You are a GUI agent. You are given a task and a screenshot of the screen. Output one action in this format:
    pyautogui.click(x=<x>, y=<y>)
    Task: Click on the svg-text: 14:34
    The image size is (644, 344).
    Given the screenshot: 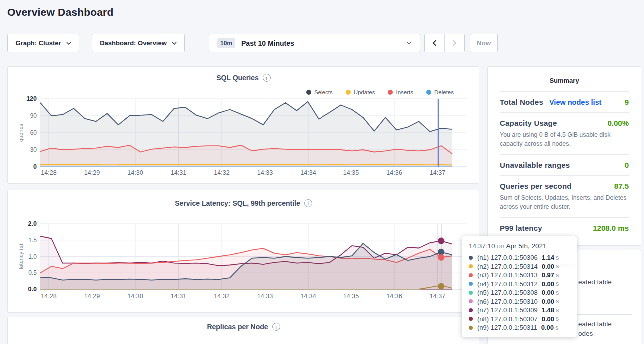 What is the action you would take?
    pyautogui.click(x=308, y=296)
    